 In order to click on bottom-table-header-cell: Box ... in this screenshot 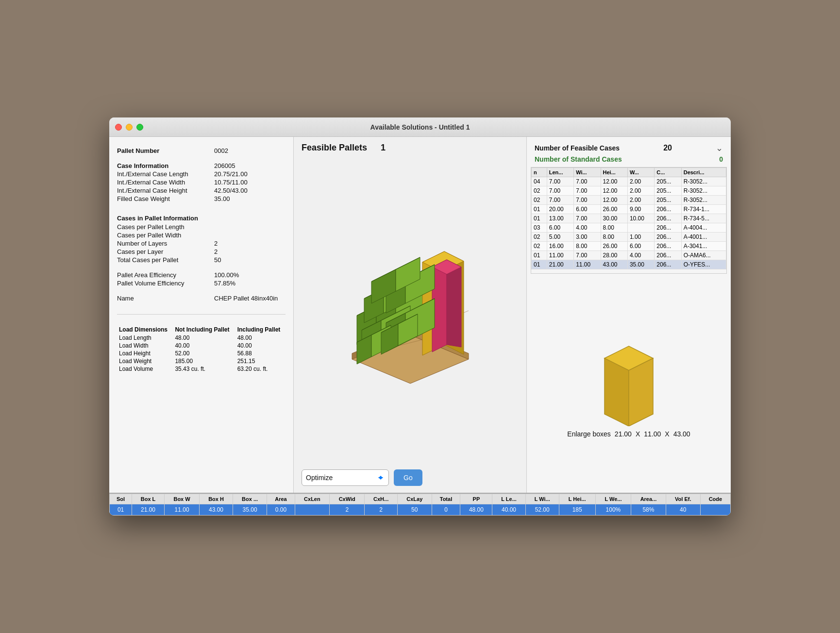, I will do `click(250, 499)`.